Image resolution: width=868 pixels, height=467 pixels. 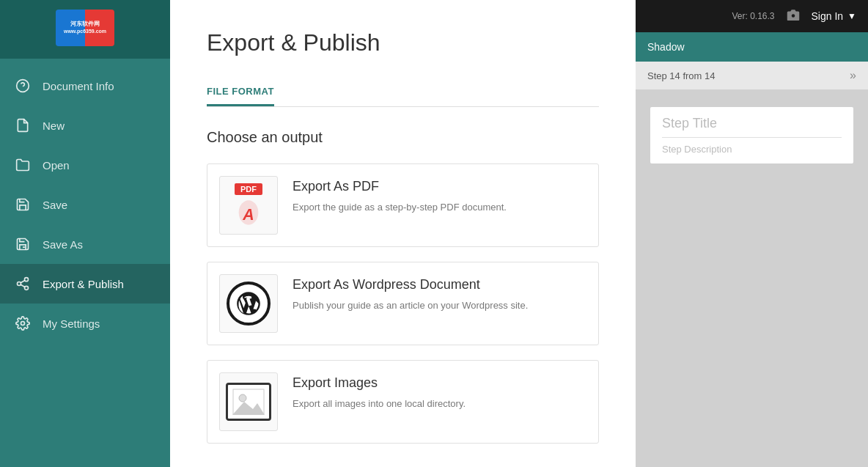 I want to click on sidebar-item-export-publish-label: Export & Publish, so click(x=84, y=284).